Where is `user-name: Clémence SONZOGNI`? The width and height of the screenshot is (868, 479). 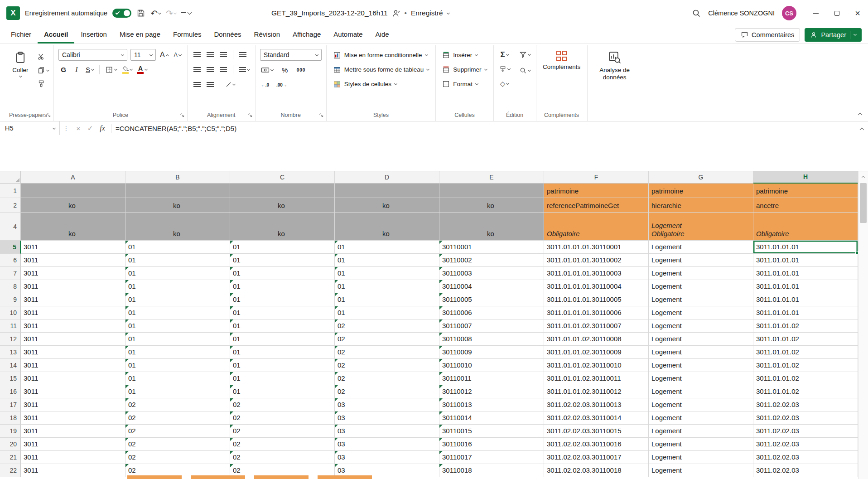 user-name: Clémence SONZOGNI is located at coordinates (741, 13).